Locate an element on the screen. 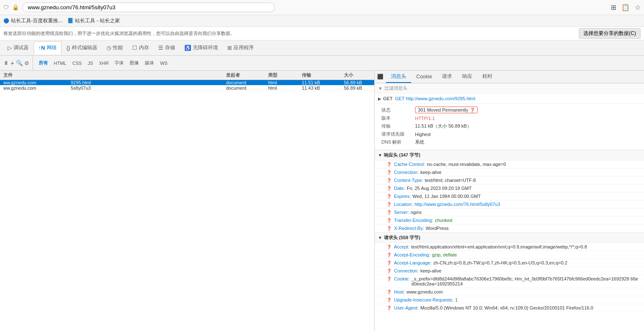  q-icon-r3: ❓ is located at coordinates (389, 263).